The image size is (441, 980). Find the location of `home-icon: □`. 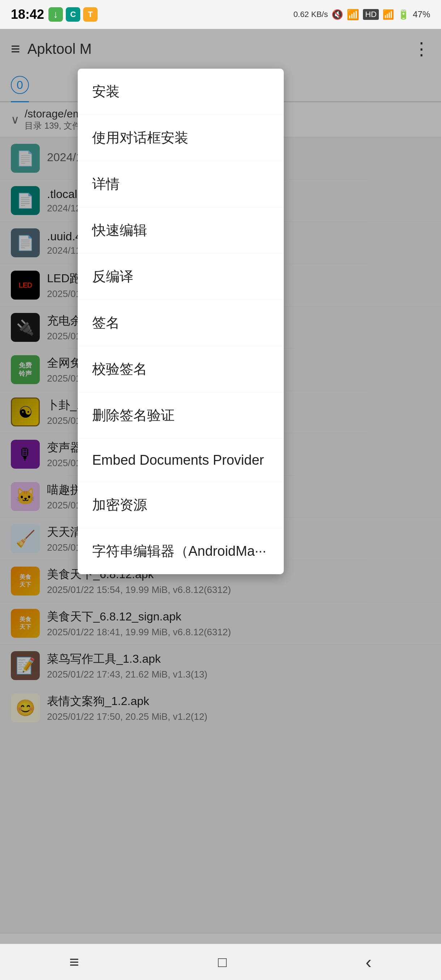

home-icon: □ is located at coordinates (222, 962).